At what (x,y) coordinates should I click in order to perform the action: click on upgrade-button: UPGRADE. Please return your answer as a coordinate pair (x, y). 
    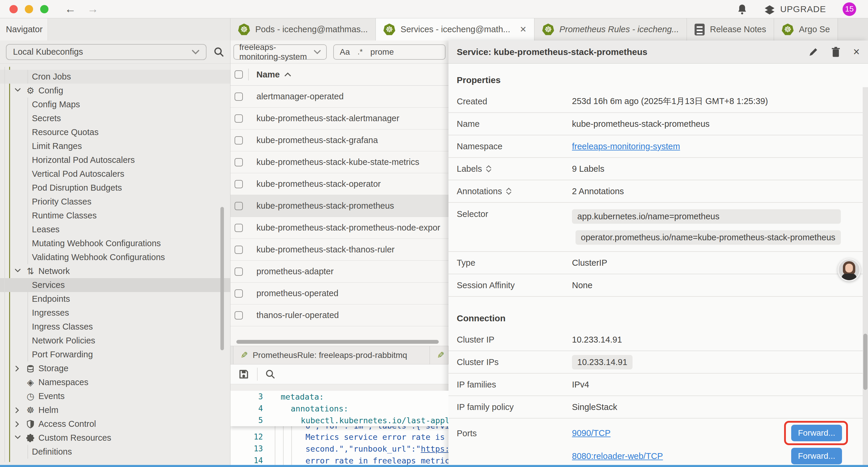
    Looking at the image, I should click on (795, 9).